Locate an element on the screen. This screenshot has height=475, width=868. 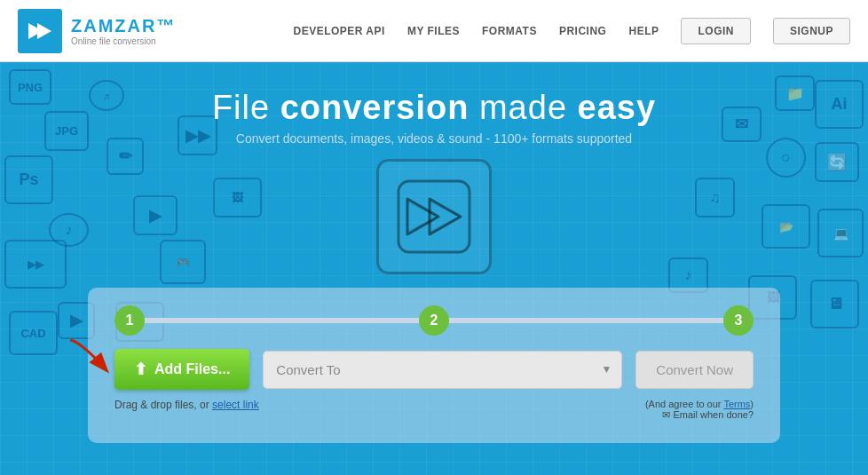
step-1: 1 is located at coordinates (130, 321).